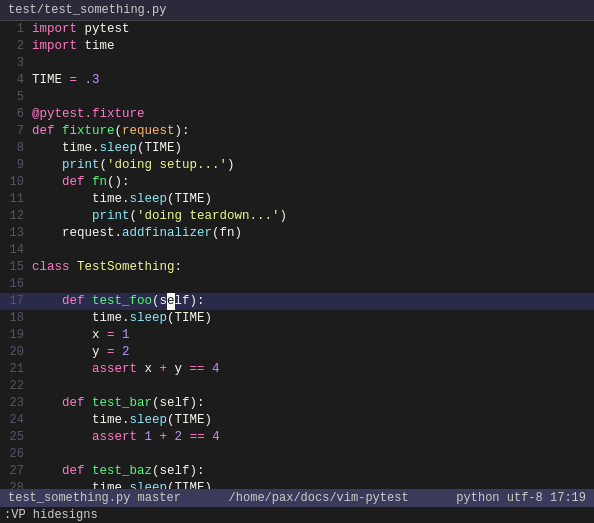  What do you see at coordinates (96, 46) in the screenshot?
I see `token: time` at bounding box center [96, 46].